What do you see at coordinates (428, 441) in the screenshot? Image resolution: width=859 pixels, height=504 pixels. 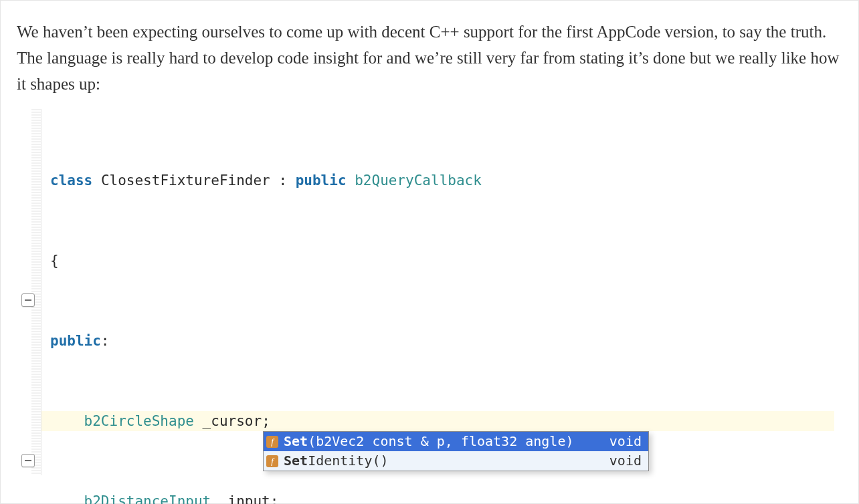 I see `completion-label: Set(b2Vec2 const & p, float32 angle)` at bounding box center [428, 441].